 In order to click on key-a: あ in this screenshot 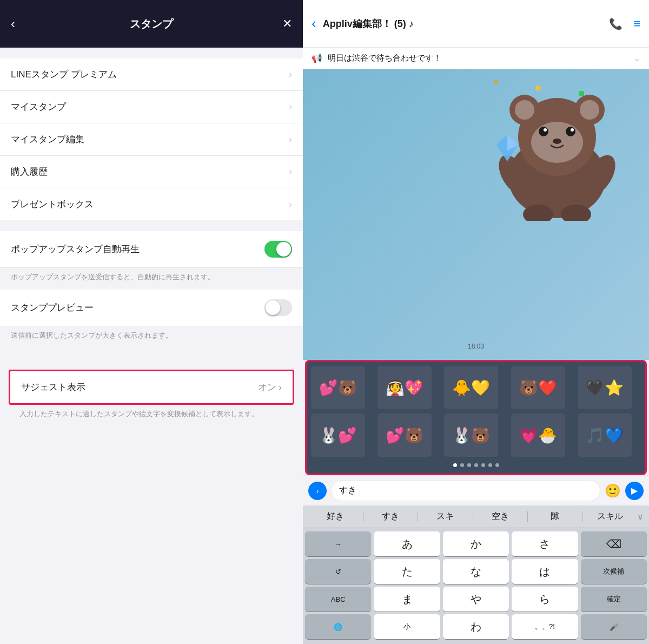, I will do `click(407, 544)`.